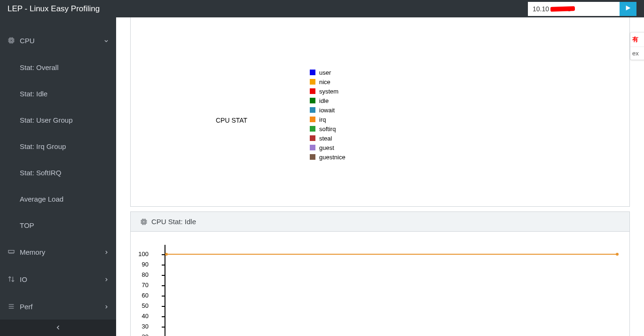 This screenshot has height=336, width=644. I want to click on y-tick: 90, so click(141, 264).